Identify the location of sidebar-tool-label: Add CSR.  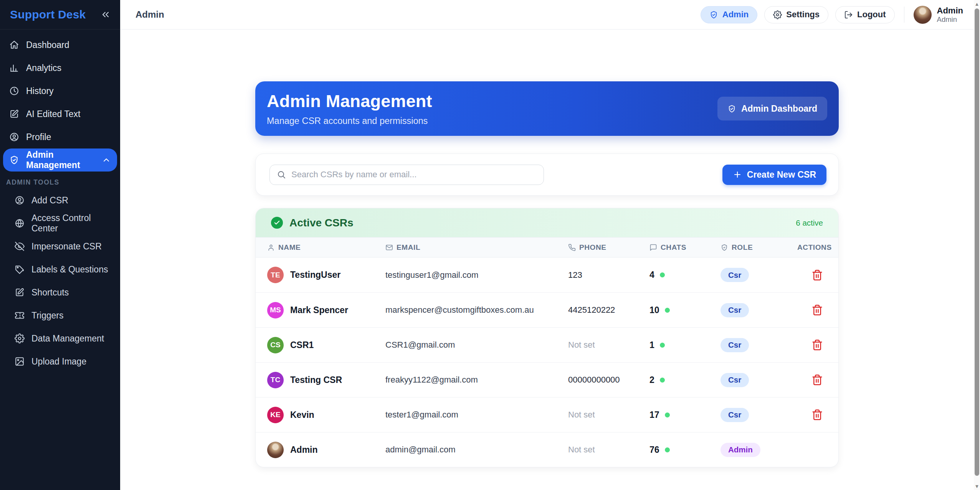
(50, 200).